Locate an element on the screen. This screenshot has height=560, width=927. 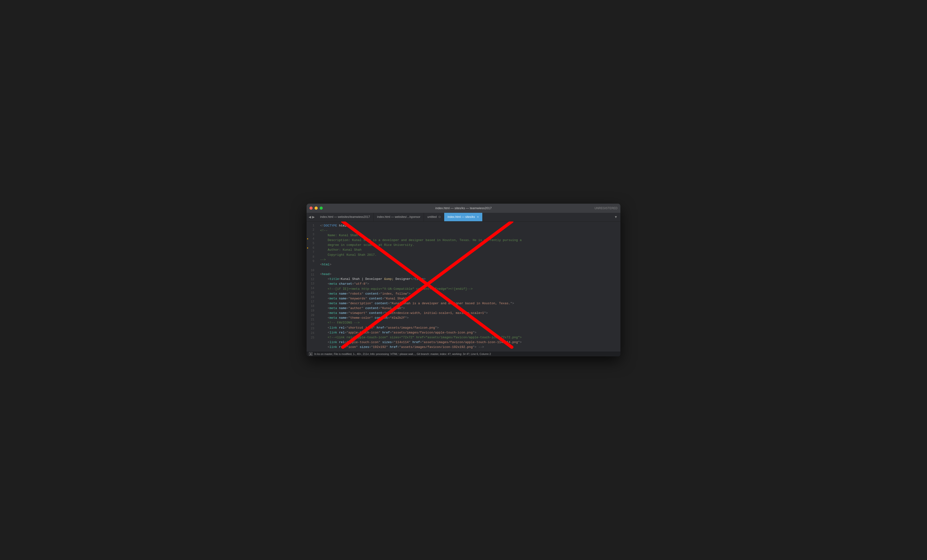
tab-4: index.html — sites/ks ✕ is located at coordinates (464, 217).